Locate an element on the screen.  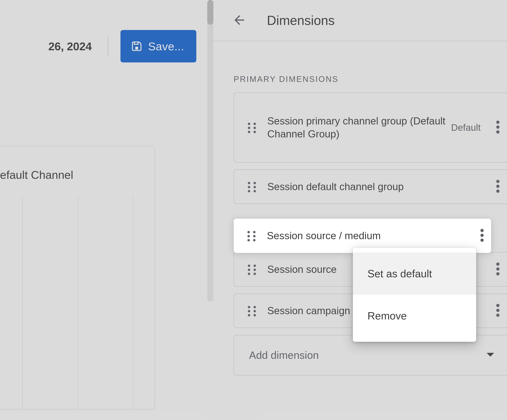
arrow-left-icon is located at coordinates (239, 21).